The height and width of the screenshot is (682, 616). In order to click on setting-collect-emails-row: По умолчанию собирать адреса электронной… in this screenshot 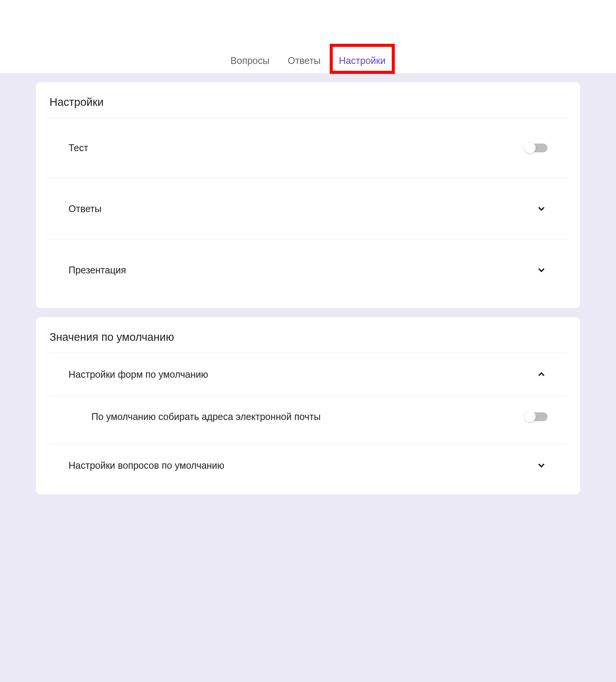, I will do `click(308, 420)`.